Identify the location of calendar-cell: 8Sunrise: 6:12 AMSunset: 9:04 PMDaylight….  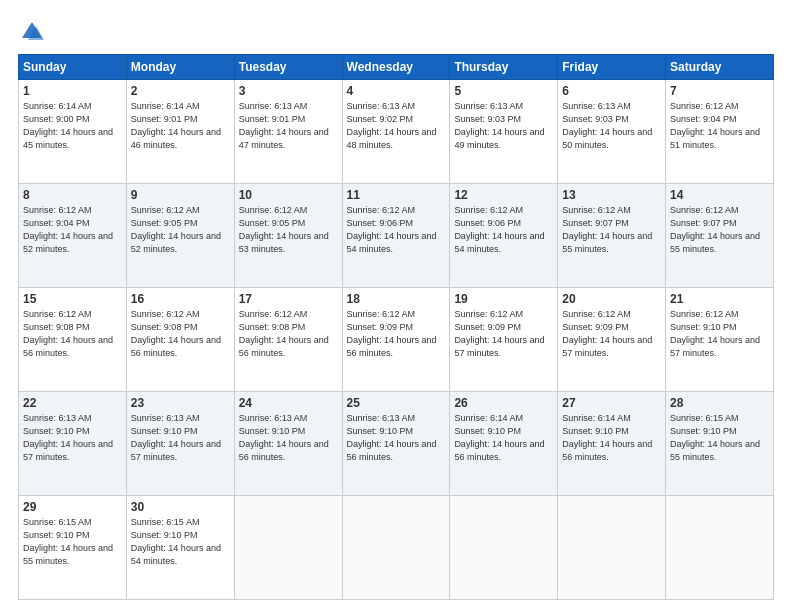
(73, 236).